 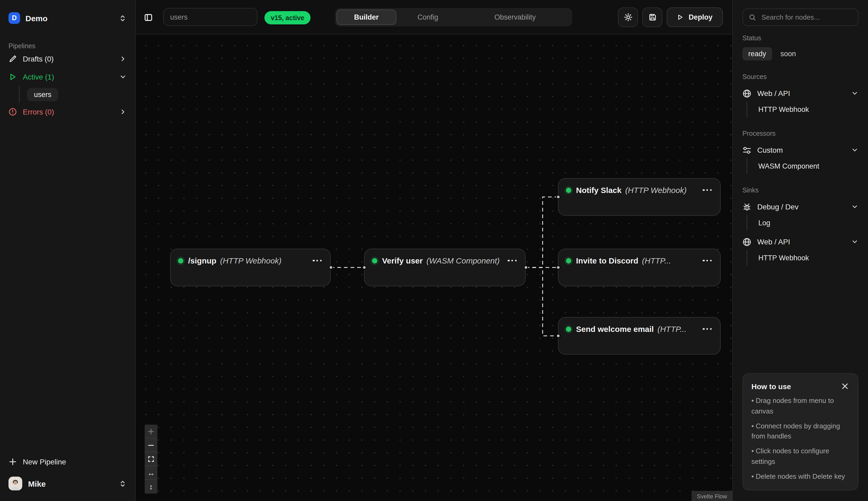 I want to click on deploy-button: Deploy, so click(x=695, y=17).